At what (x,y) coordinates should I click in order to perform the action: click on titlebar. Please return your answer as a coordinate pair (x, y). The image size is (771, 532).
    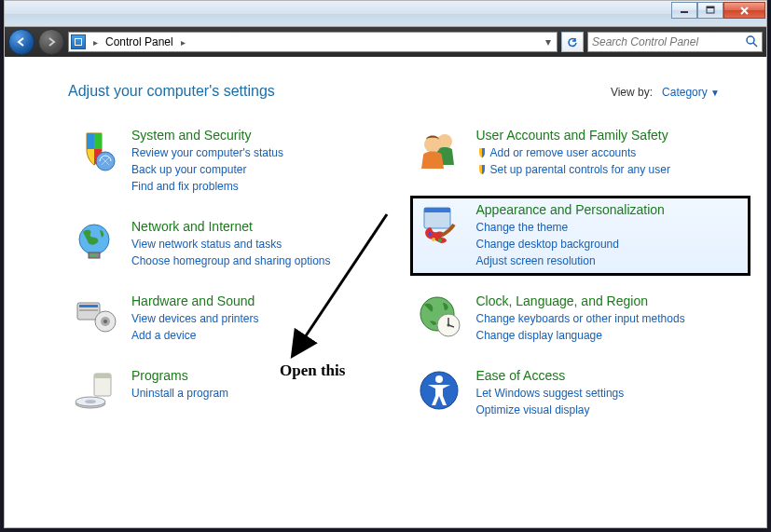
    Looking at the image, I should click on (386, 14).